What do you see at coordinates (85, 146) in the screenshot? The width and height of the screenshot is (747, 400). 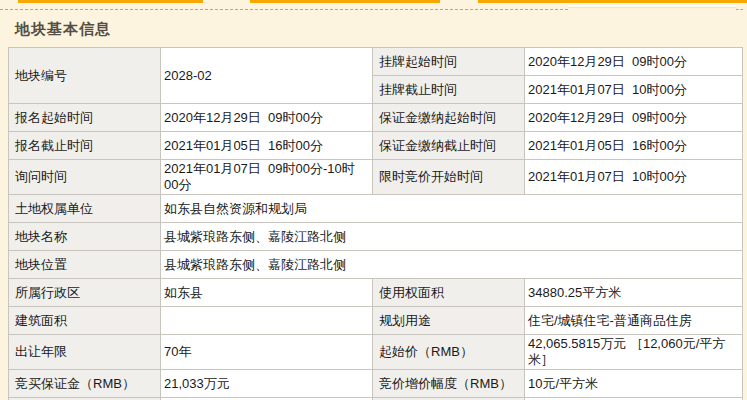 I see `field-label-registration-end-time: 报名截止时间` at bounding box center [85, 146].